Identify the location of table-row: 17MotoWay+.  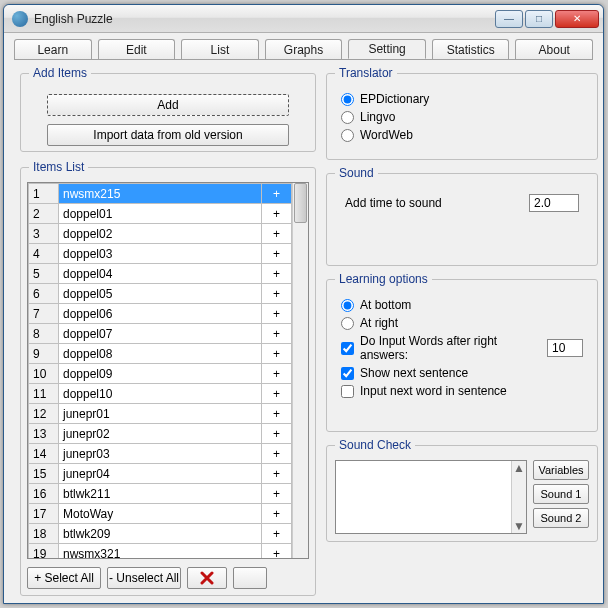
(160, 514).